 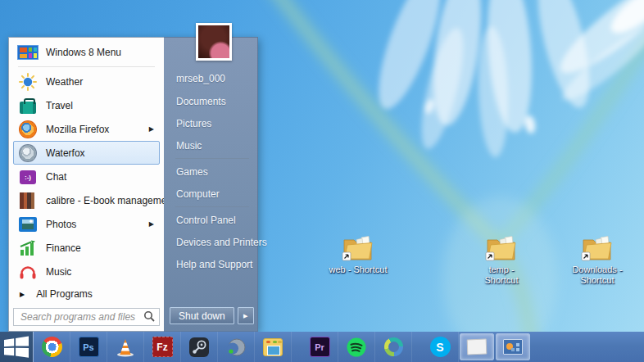 What do you see at coordinates (110, 201) in the screenshot?
I see `menu-item-label: calibre - E-book management` at bounding box center [110, 201].